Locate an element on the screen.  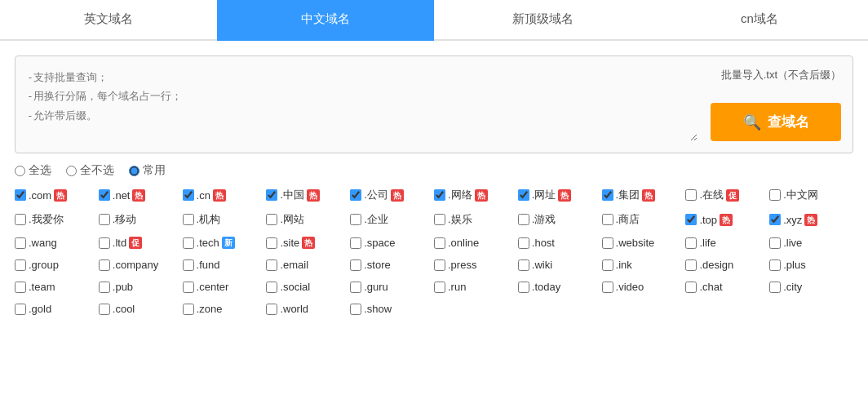
import-button: 批量导入.txt（不含后缀） is located at coordinates (782, 75).